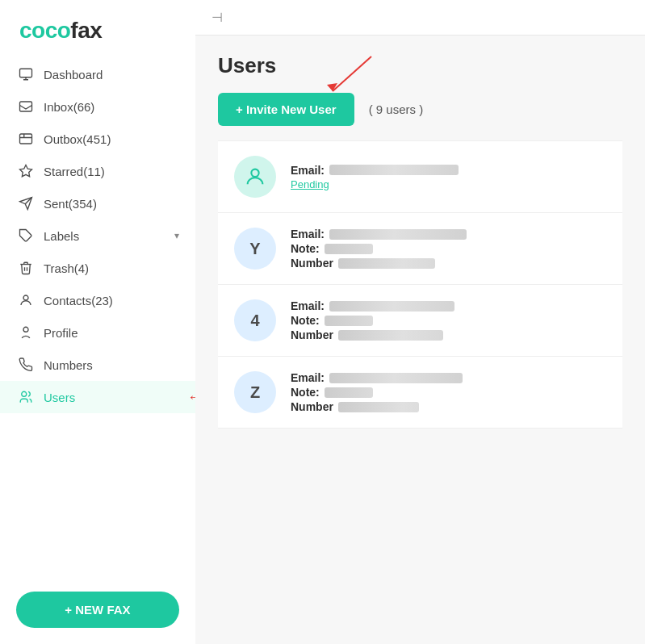 The width and height of the screenshot is (645, 644). I want to click on sidebar-item-users-label: Users, so click(111, 397).